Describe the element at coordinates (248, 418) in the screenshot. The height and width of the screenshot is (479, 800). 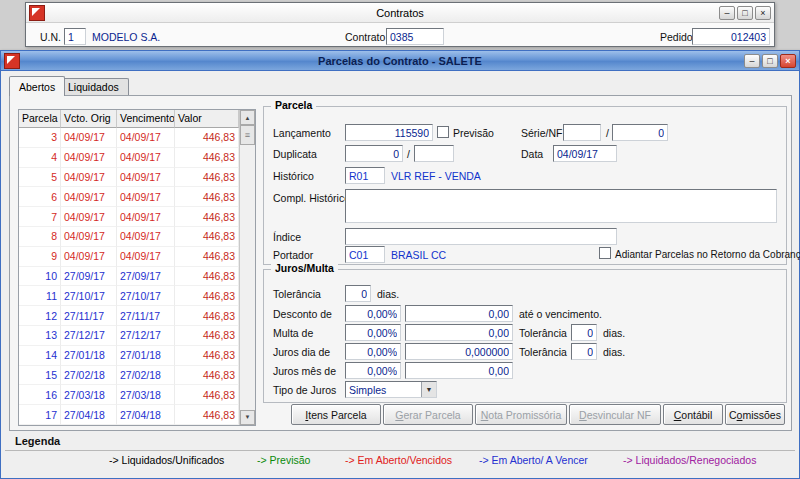
I see `scroll-down-icon: ▼` at that location.